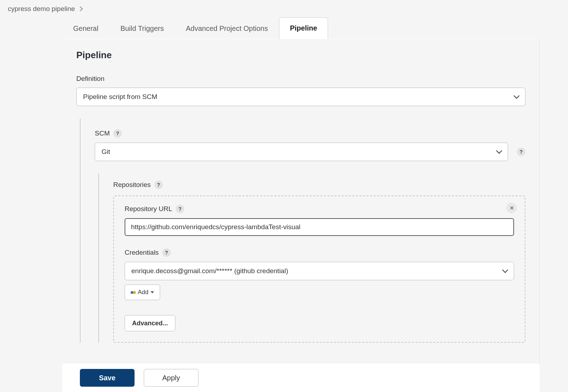 This screenshot has width=568, height=392. I want to click on definition-select: Pipeline script from SCM, so click(301, 97).